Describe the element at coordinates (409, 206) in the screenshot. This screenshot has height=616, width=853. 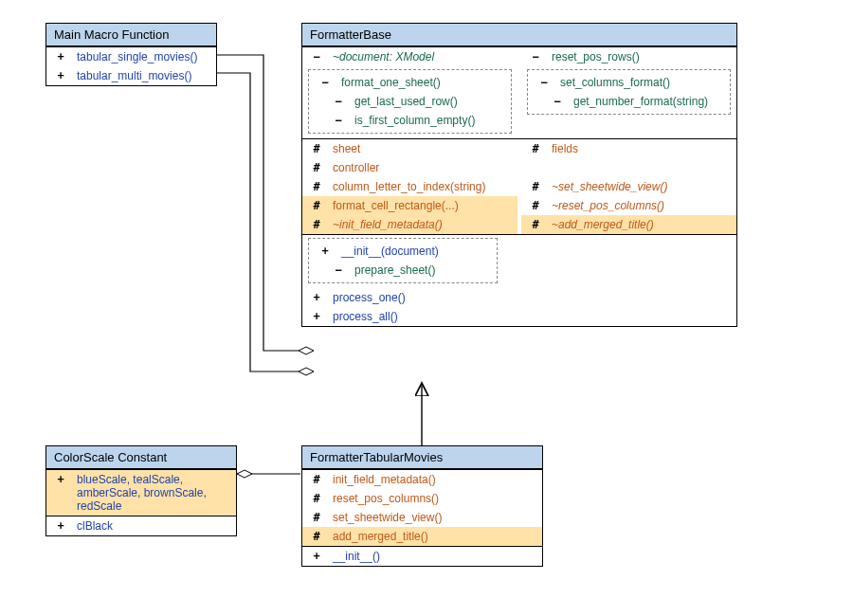
I see `member-row: #format_cell_rectangle(...)` at that location.